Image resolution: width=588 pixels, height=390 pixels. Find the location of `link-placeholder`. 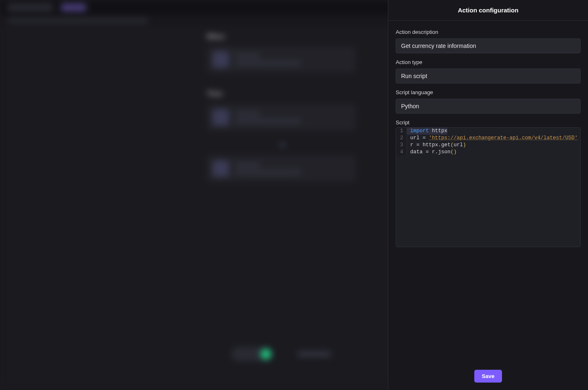

link-placeholder is located at coordinates (314, 354).